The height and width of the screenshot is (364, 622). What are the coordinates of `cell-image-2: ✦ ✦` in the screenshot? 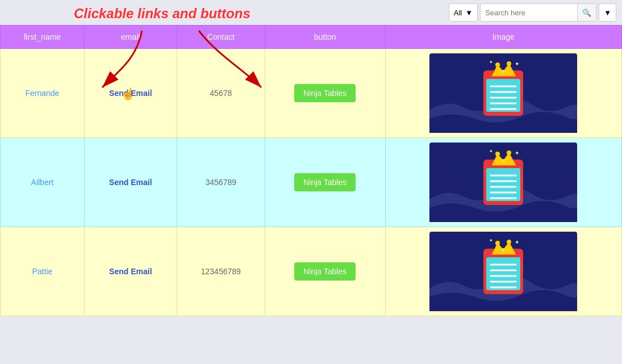 It's located at (503, 183).